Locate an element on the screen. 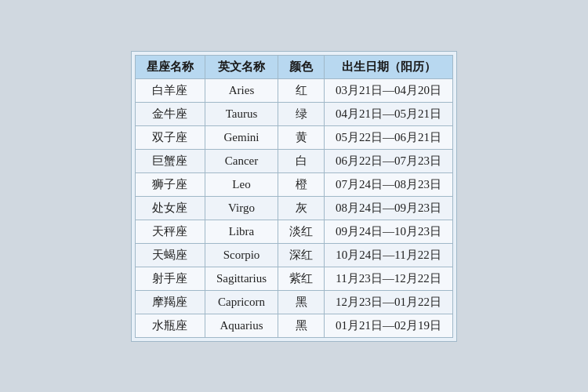 The width and height of the screenshot is (588, 392). cell-9-1: Capricorn is located at coordinates (241, 302).